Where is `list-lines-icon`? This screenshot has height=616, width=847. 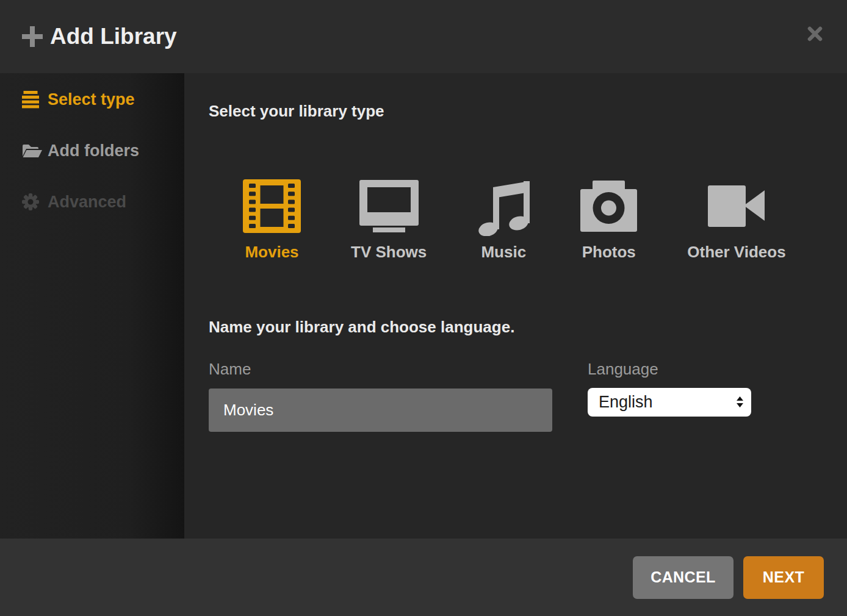
list-lines-icon is located at coordinates (35, 100).